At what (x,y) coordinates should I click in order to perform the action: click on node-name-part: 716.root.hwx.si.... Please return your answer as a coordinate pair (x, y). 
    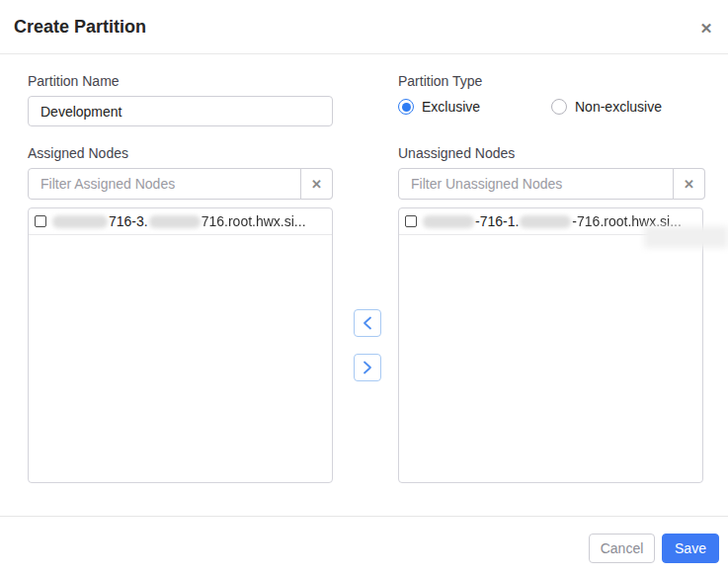
    Looking at the image, I should click on (254, 221).